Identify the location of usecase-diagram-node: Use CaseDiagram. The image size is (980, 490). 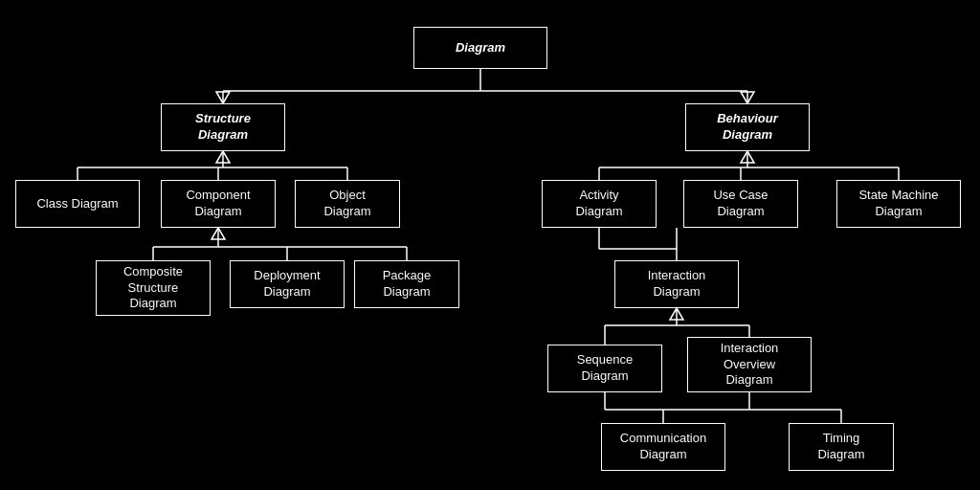
(741, 204).